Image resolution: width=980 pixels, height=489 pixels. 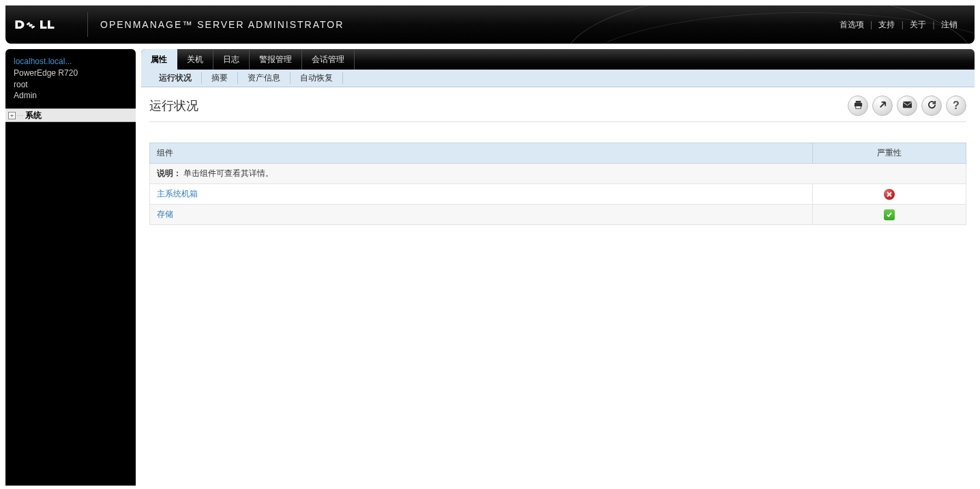 I want to click on sysinfo-model: PowerEdge R720, so click(x=71, y=74).